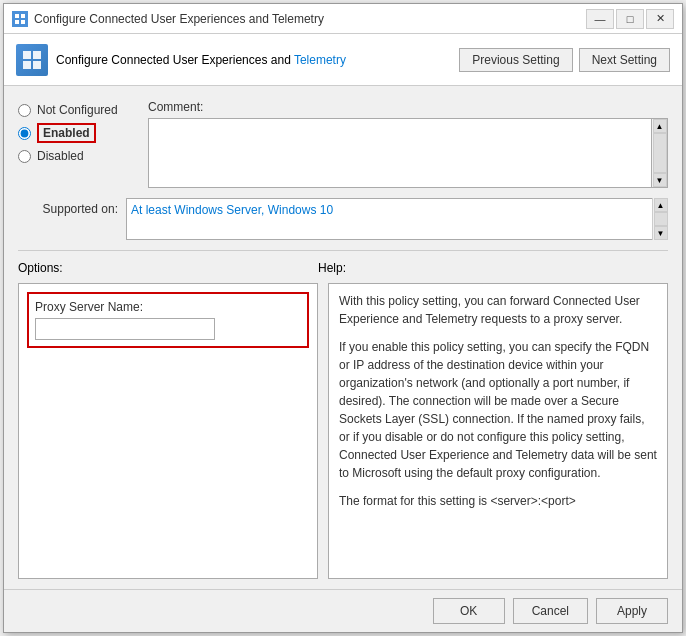  What do you see at coordinates (632, 611) in the screenshot?
I see `apply-button: Apply` at bounding box center [632, 611].